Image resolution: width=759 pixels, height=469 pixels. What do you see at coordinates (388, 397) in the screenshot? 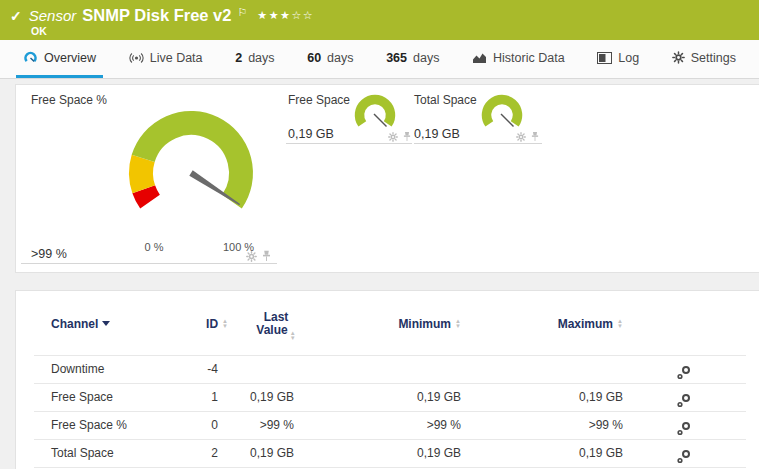
I see `table-row: Free Space 1 0,19 GB 0,19 GB 0,19 GB` at bounding box center [388, 397].